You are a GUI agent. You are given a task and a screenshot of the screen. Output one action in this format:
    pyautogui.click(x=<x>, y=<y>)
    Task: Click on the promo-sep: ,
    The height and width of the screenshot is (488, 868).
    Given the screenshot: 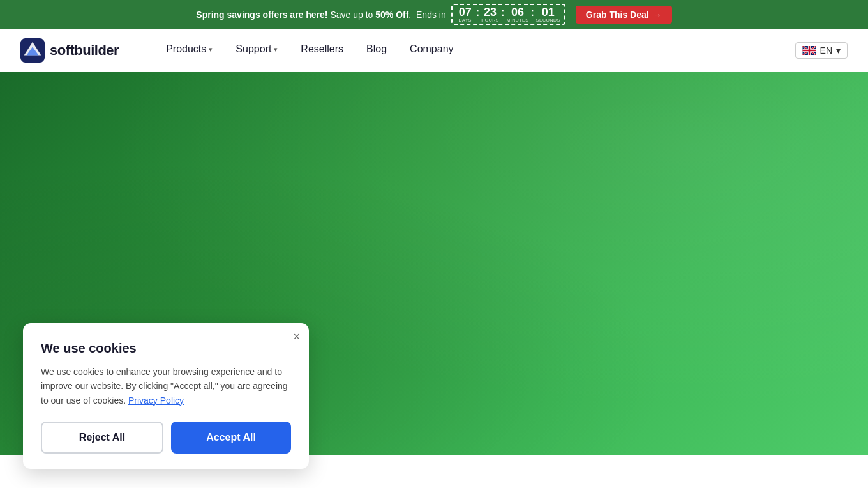 What is the action you would take?
    pyautogui.click(x=410, y=15)
    